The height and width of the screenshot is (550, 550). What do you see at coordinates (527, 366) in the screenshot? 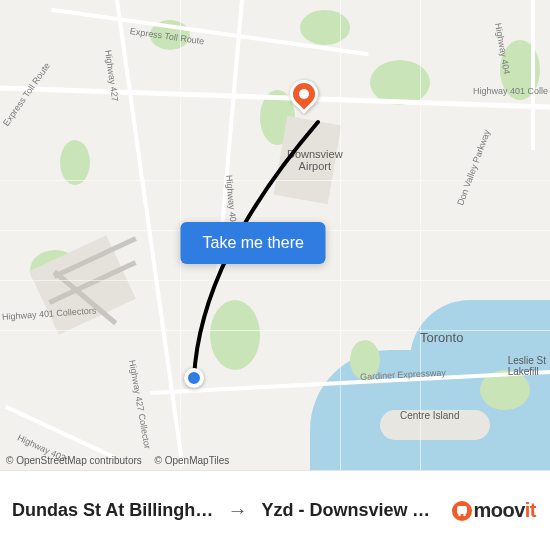
I see `place-label-leslie-spit: Leslie St Lakefill` at bounding box center [527, 366].